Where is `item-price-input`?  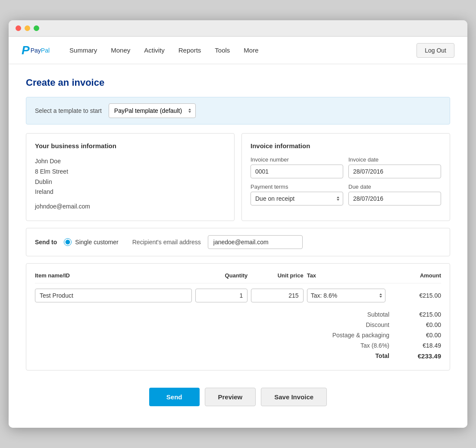 item-price-input is located at coordinates (277, 296).